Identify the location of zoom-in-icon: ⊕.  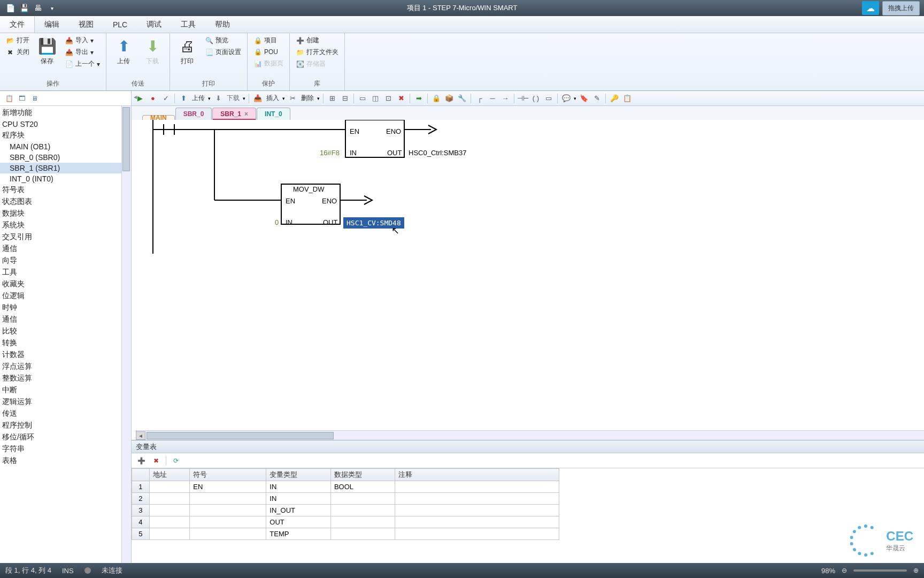
(916, 571).